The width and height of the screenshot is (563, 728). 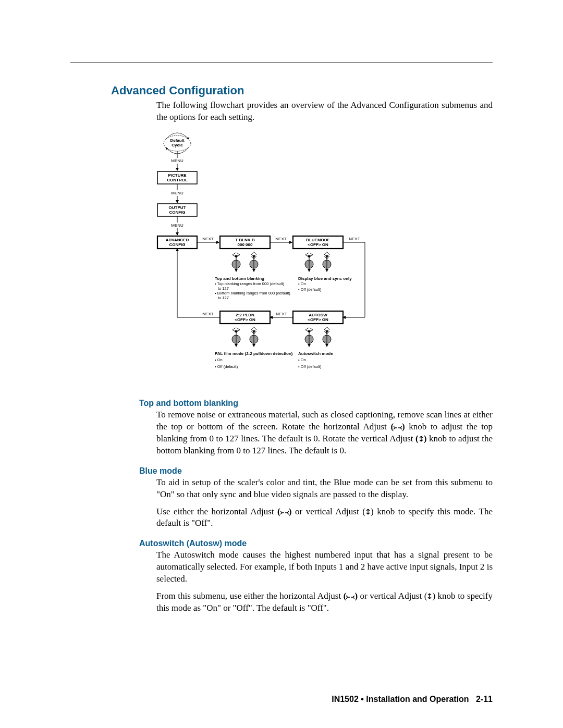 I want to click on picture-control-box: PICTURE, so click(x=177, y=175).